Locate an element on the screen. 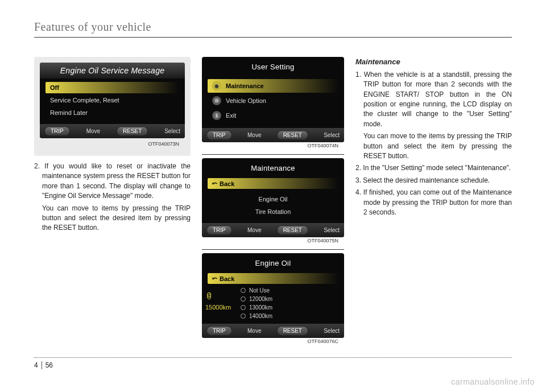  left-para-2: You can move to items by pressing the TR… is located at coordinates (113, 218).